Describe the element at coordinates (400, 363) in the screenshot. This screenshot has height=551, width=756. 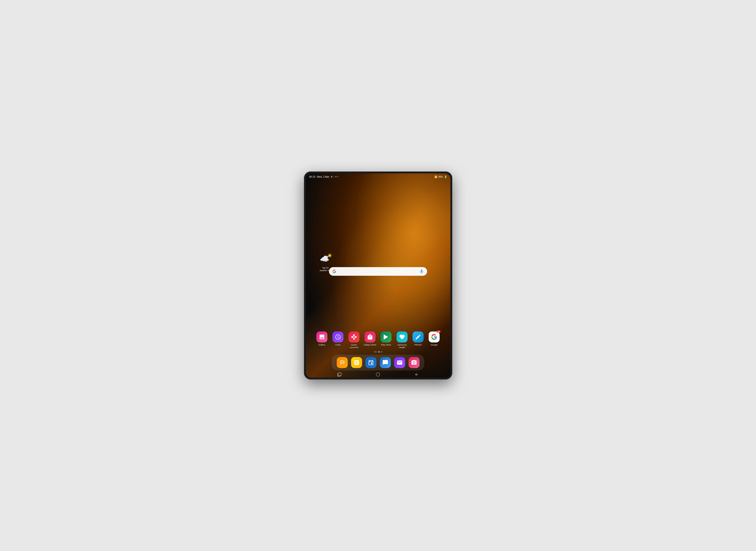
I see `dock-icon-email` at that location.